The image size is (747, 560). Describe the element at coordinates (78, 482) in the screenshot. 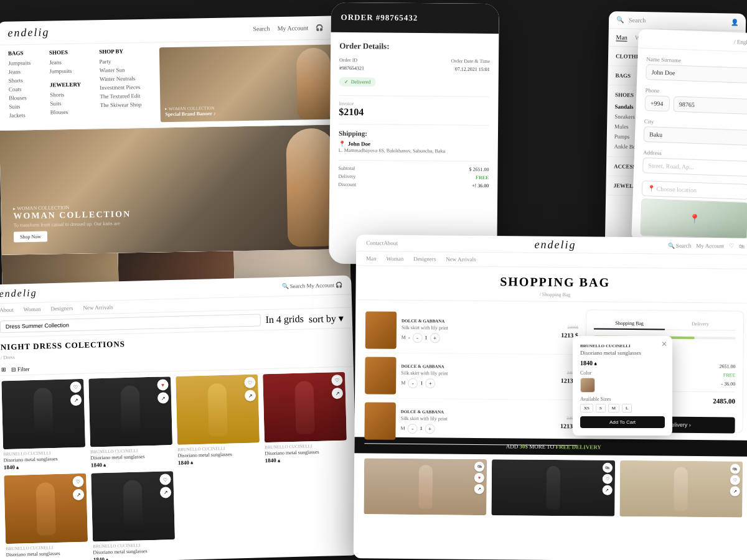

I see `wishlist-btn-5: ♡` at that location.